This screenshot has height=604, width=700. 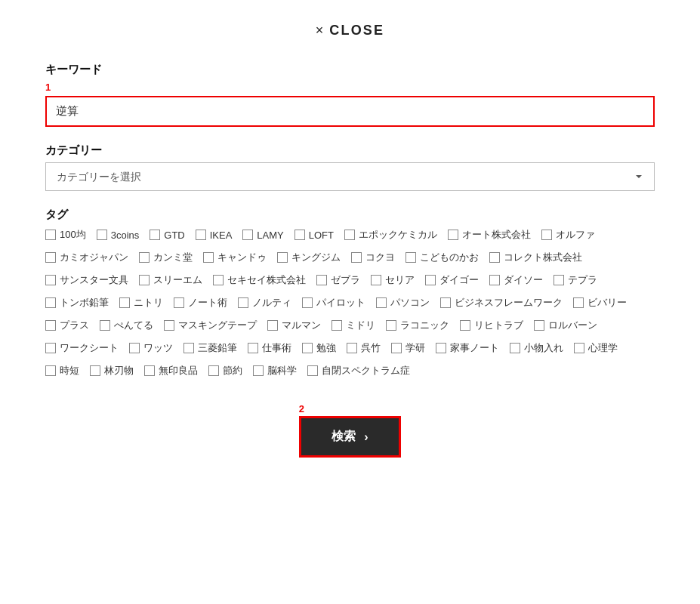 I want to click on keyword-input, so click(x=350, y=112).